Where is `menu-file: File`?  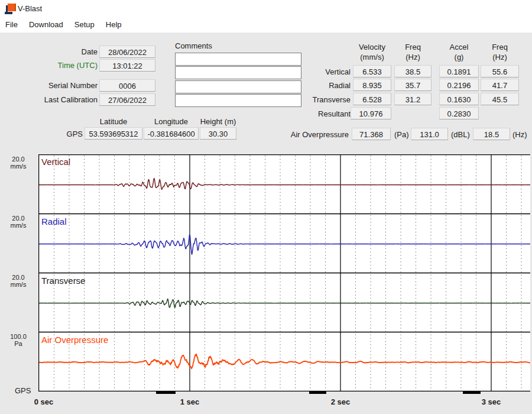
menu-file: File is located at coordinates (12, 25).